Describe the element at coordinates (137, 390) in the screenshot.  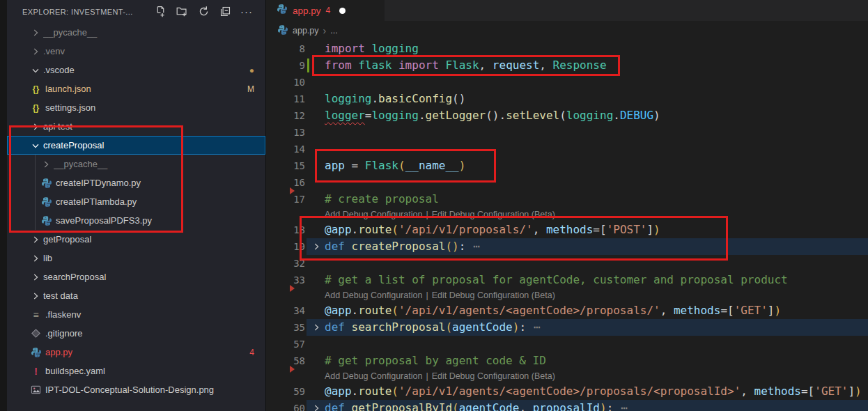
I see `tree-file-ipt-dol-conceptual-solution-design-png: IPT-DOL-Conceptual-Solution-Design.png` at that location.